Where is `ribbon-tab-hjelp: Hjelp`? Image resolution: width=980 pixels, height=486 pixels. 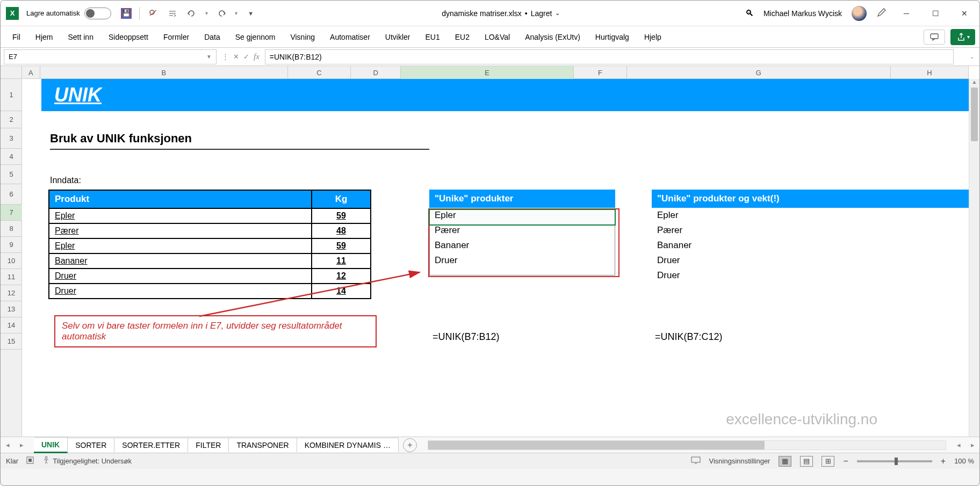 ribbon-tab-hjelp: Hjelp is located at coordinates (653, 37).